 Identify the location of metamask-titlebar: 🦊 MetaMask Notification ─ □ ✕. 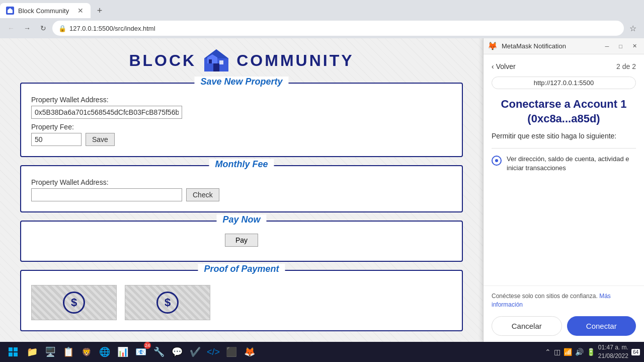
(564, 46).